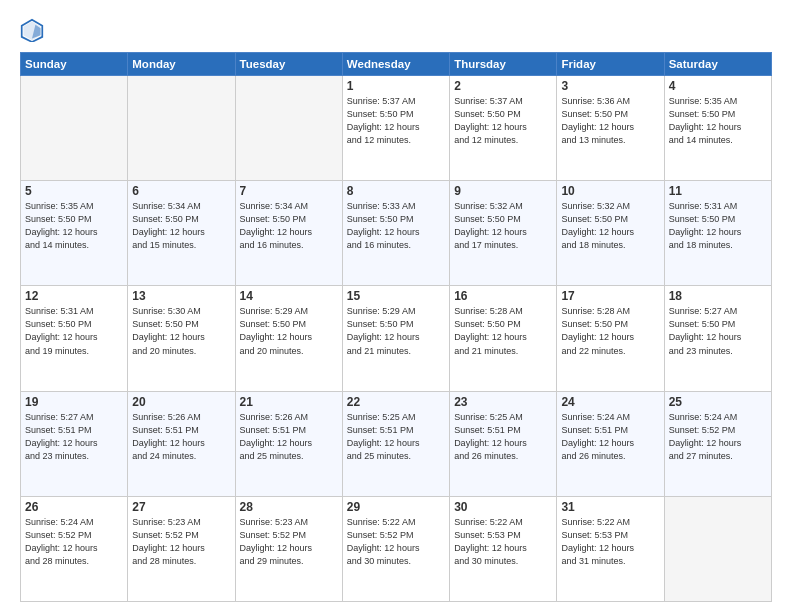 This screenshot has height=612, width=792. What do you see at coordinates (610, 548) in the screenshot?
I see `calendar-cell: 31Sunrise: 5:22 AM Sunset: 5:53 PM Dayli…` at bounding box center [610, 548].